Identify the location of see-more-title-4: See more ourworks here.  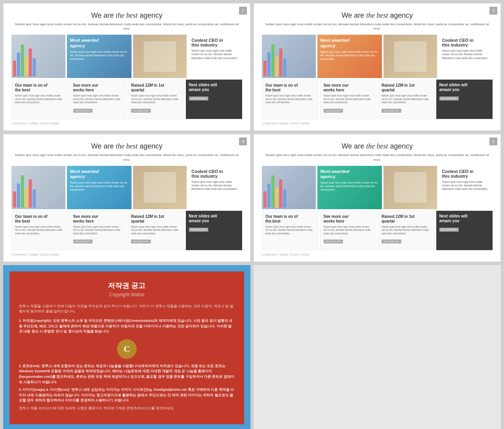
(348, 219).